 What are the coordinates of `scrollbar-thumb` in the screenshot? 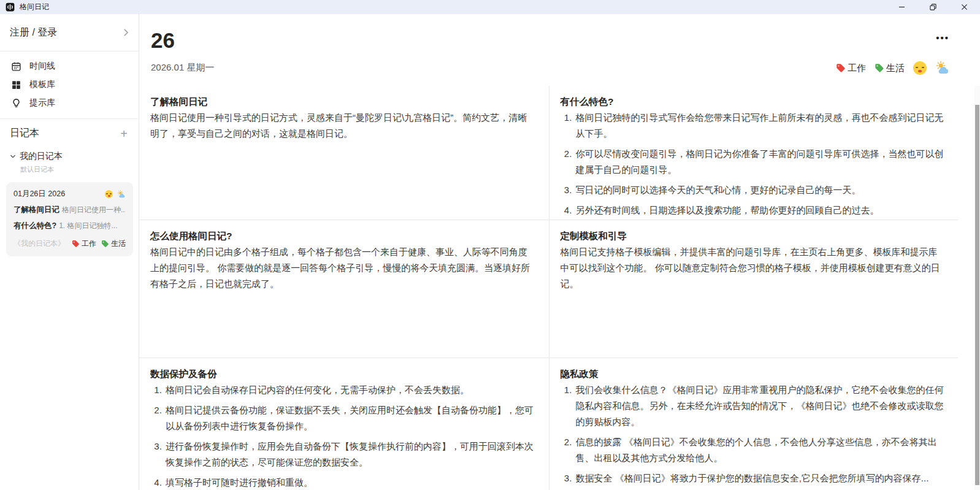 It's located at (978, 295).